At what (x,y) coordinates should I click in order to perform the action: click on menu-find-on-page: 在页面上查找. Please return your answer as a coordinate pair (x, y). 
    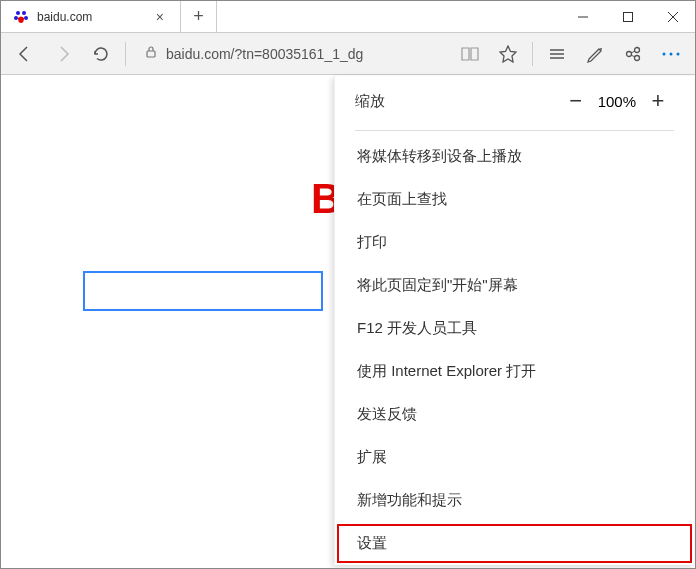
    Looking at the image, I should click on (514, 200).